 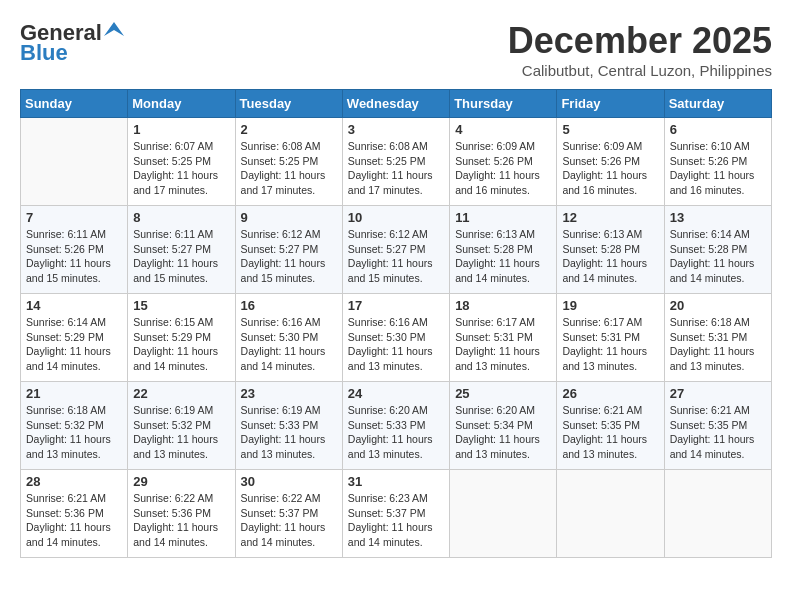 I want to click on calendar-cell: 8Sunrise: 6:11 AM Sunset: 5:27 PM Daylig…, so click(x=182, y=250).